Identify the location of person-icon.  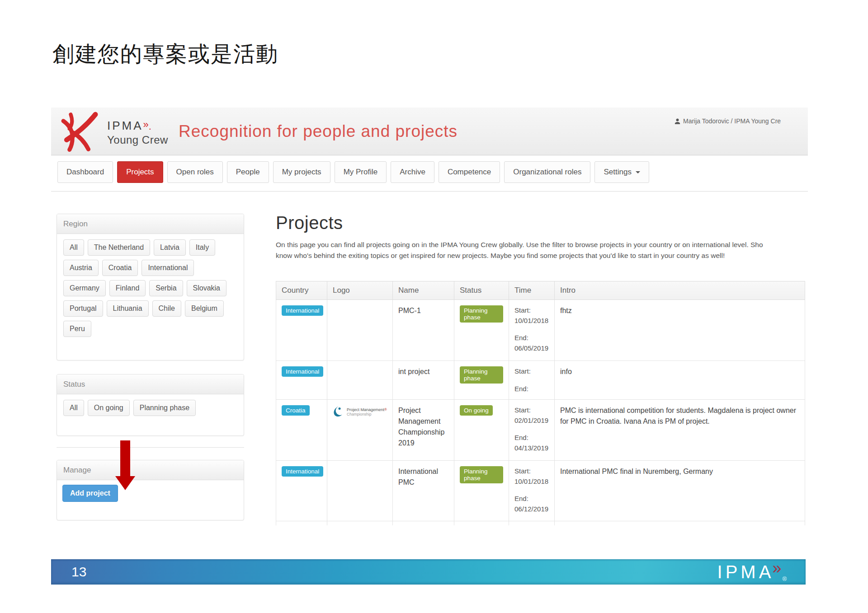
(677, 121).